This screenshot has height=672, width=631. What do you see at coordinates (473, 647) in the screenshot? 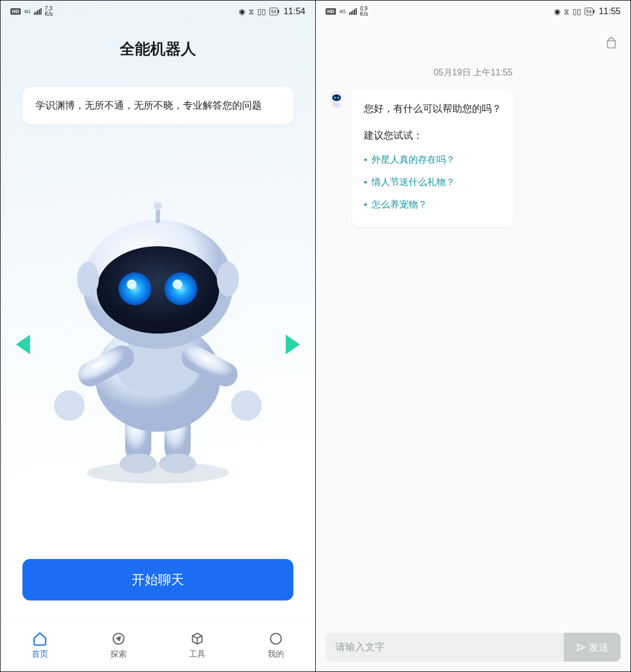
I see `input-bar: 发送` at bounding box center [473, 647].